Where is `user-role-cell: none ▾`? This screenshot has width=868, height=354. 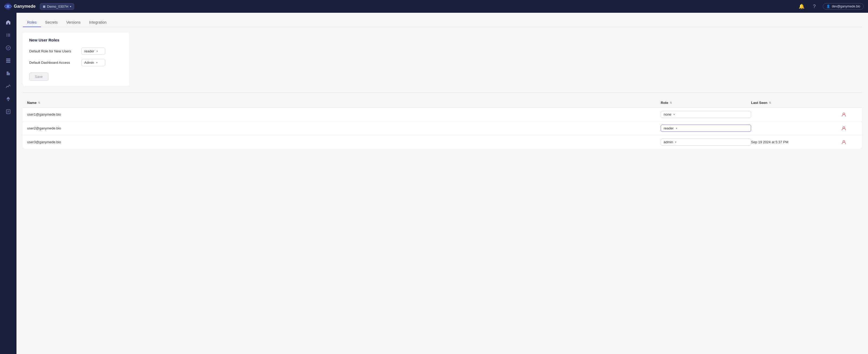
user-role-cell: none ▾ is located at coordinates (706, 115).